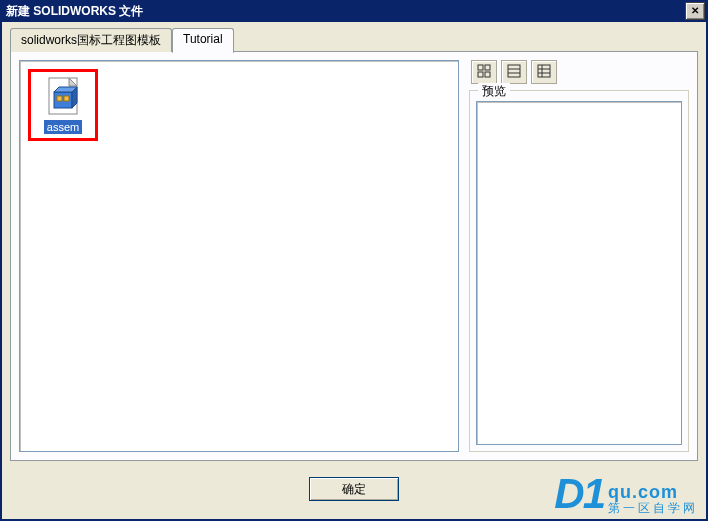  What do you see at coordinates (63, 105) in the screenshot?
I see `template-item-assem: assem` at bounding box center [63, 105].